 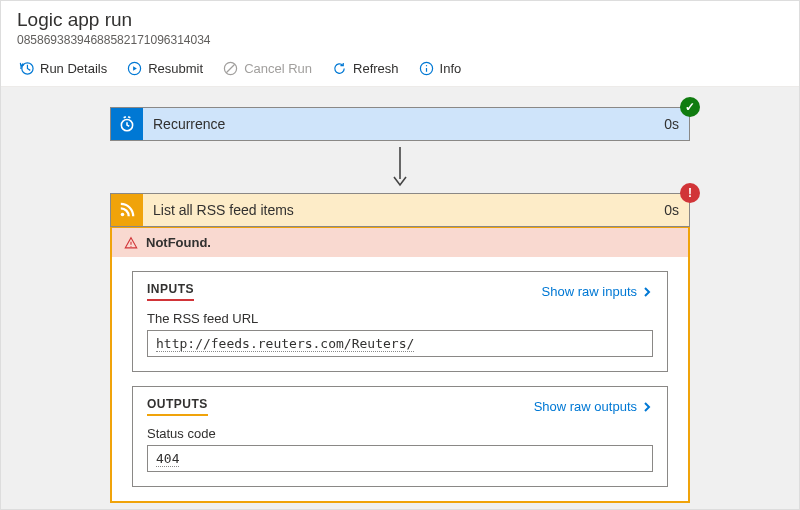 What do you see at coordinates (400, 167) in the screenshot?
I see `connector-arrow` at bounding box center [400, 167].